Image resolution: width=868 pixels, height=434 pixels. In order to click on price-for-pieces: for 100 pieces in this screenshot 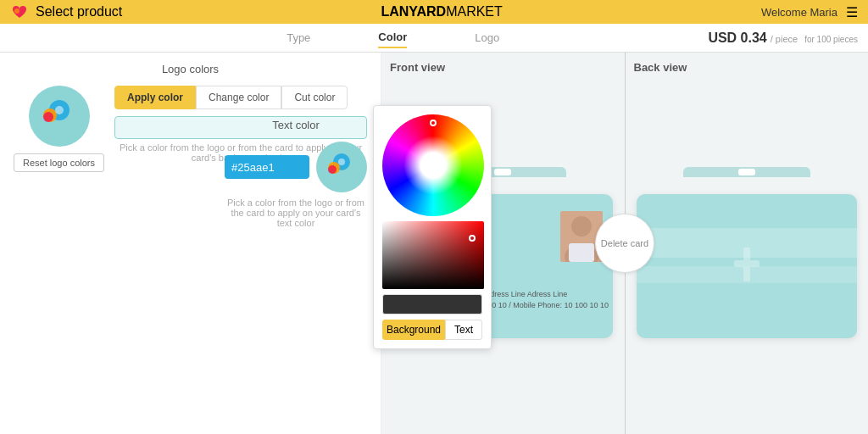, I will do `click(831, 39)`.